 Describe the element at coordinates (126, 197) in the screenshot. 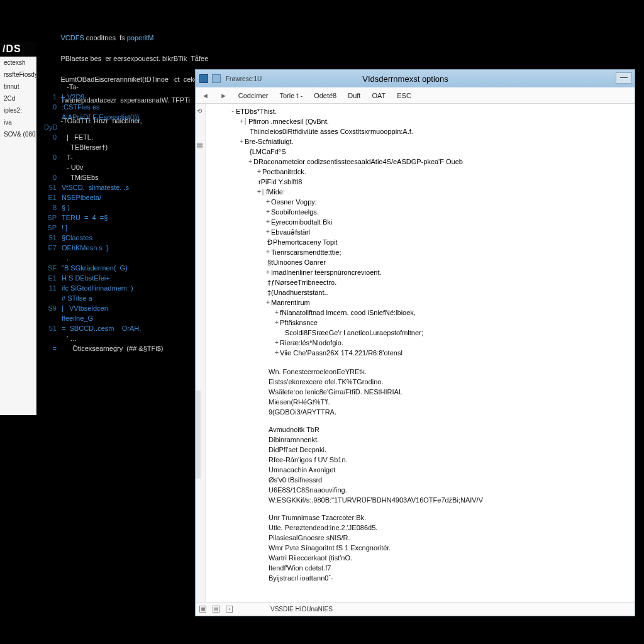

I see `code-line: E1NSEPibeeta/` at that location.